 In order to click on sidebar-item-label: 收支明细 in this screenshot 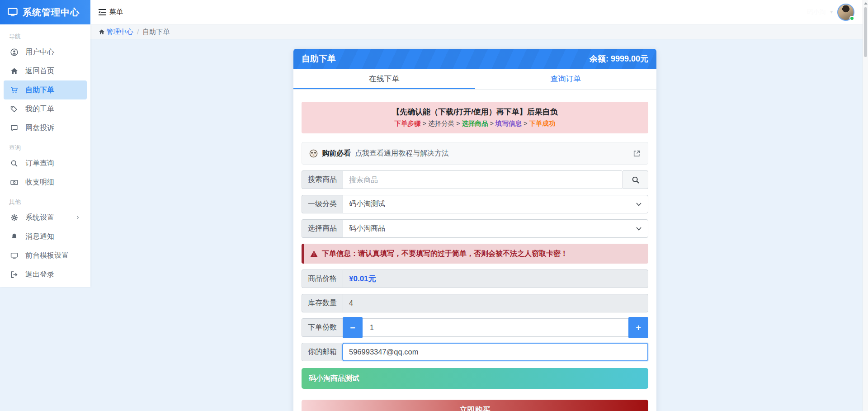, I will do `click(40, 183)`.